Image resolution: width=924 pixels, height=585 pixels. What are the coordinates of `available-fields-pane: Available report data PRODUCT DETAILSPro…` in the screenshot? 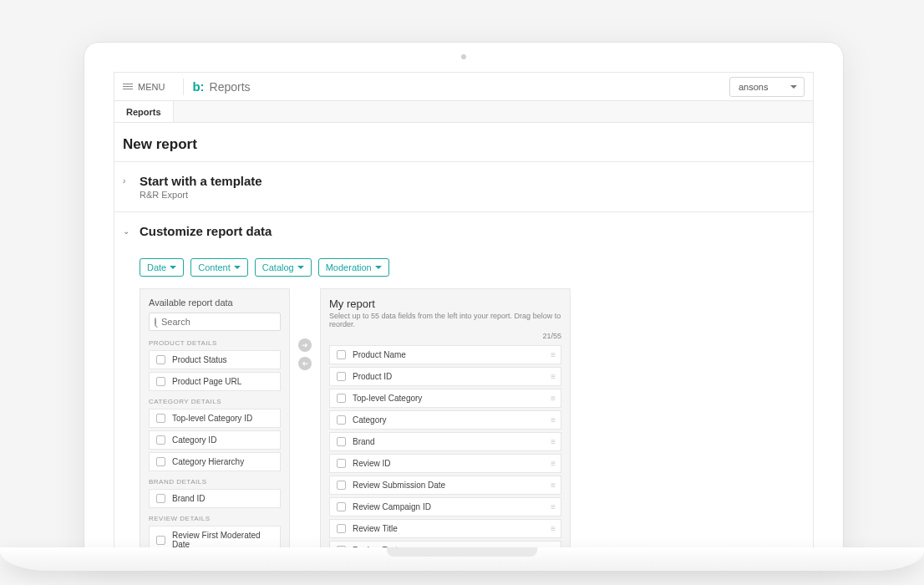 It's located at (215, 424).